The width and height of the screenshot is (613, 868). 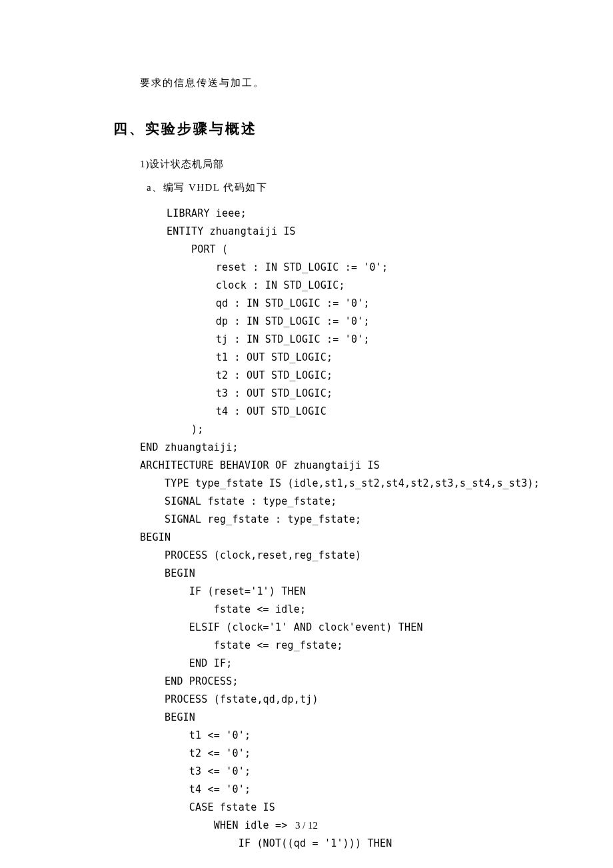 I want to click on code-line: ENTITY zhuangtaiji IS, so click(x=343, y=232).